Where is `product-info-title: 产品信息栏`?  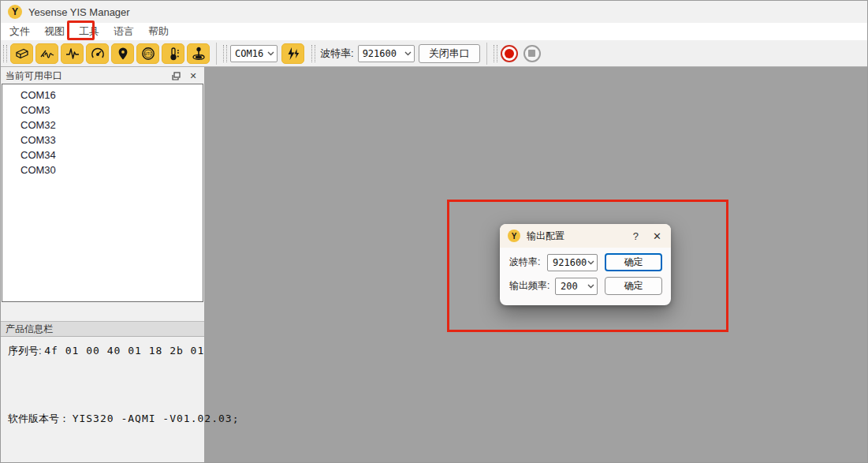 product-info-title: 产品信息栏 is located at coordinates (29, 330).